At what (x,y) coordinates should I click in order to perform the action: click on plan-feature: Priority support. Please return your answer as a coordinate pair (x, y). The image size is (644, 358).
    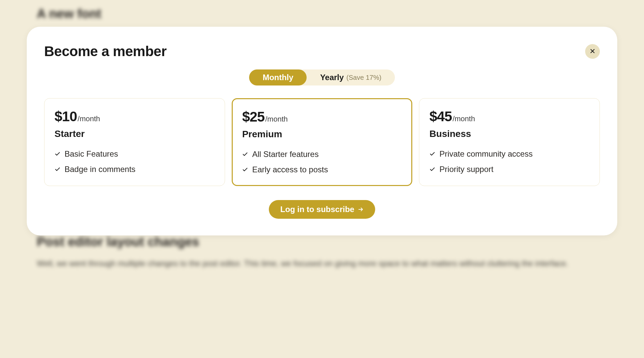
    Looking at the image, I should click on (510, 169).